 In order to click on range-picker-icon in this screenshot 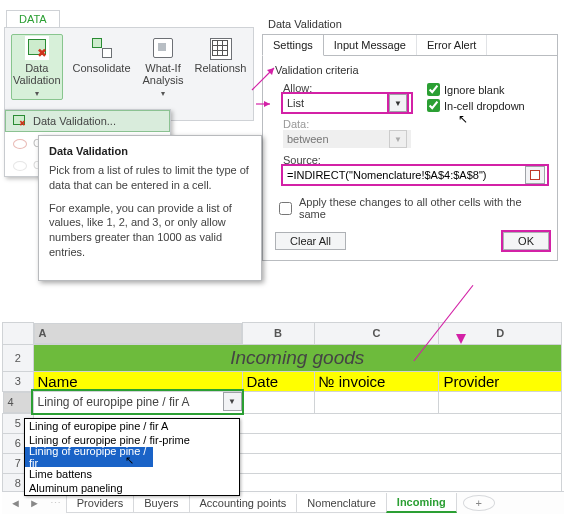, I will do `click(535, 175)`.